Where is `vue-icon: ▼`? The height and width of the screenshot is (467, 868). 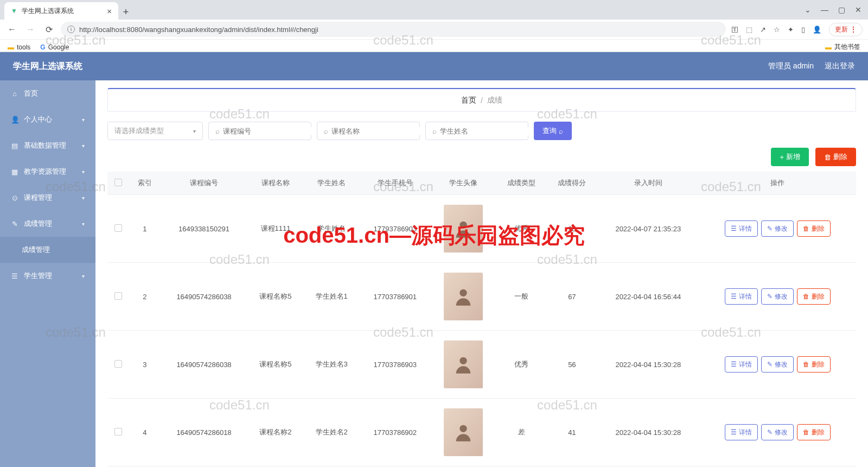
vue-icon: ▼ is located at coordinates (14, 11).